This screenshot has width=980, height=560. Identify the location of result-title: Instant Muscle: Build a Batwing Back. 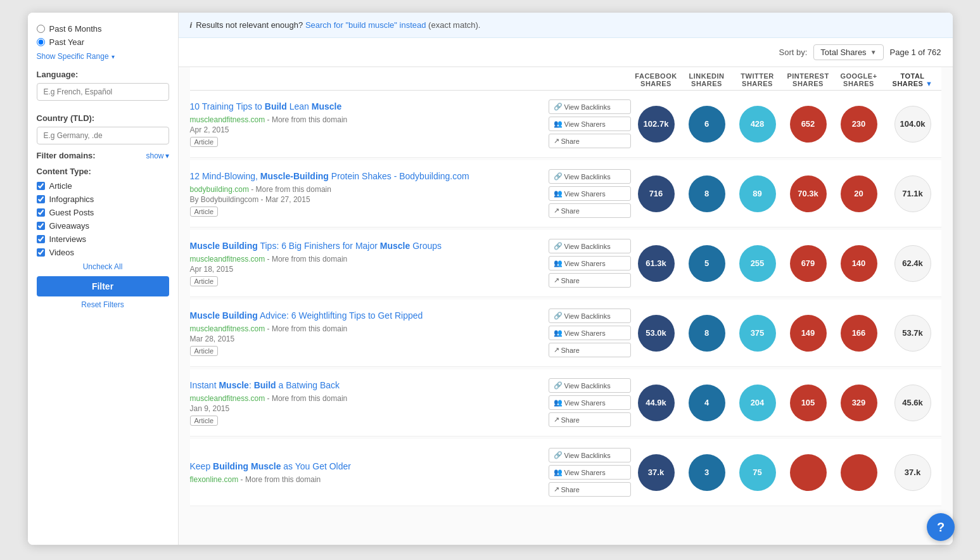
(365, 386).